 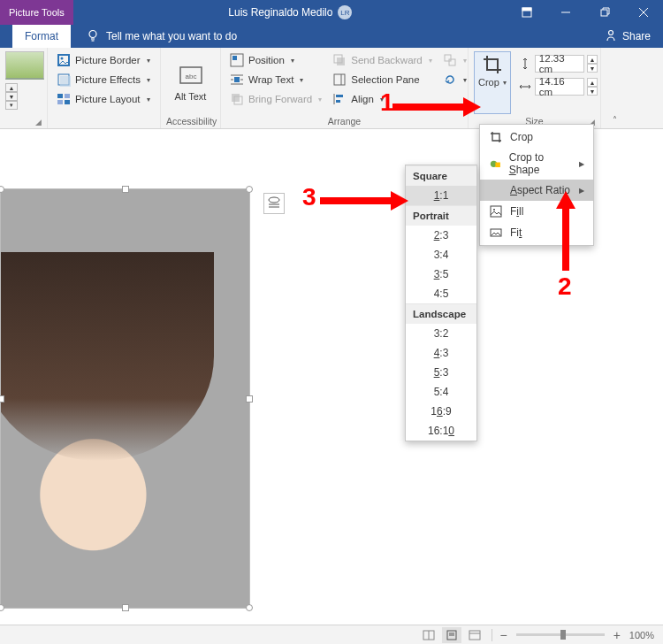 What do you see at coordinates (345, 12) in the screenshot?
I see `user-avatar: LR` at bounding box center [345, 12].